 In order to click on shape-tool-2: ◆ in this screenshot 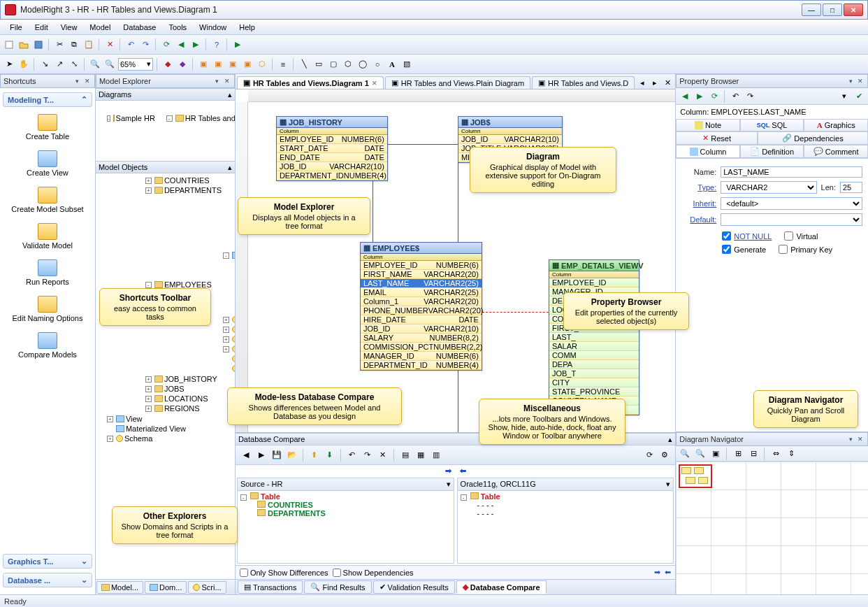, I will do `click(182, 64)`.